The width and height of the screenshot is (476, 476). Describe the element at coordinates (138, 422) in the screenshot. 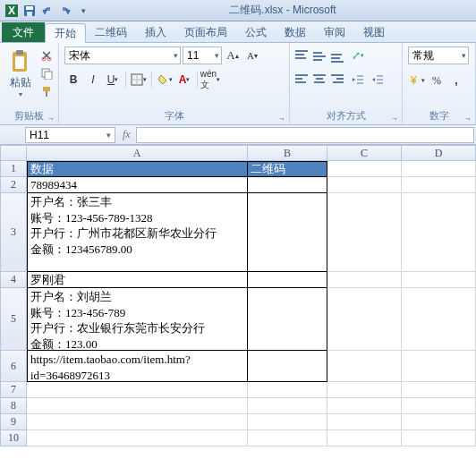

I see `cell-A9` at that location.